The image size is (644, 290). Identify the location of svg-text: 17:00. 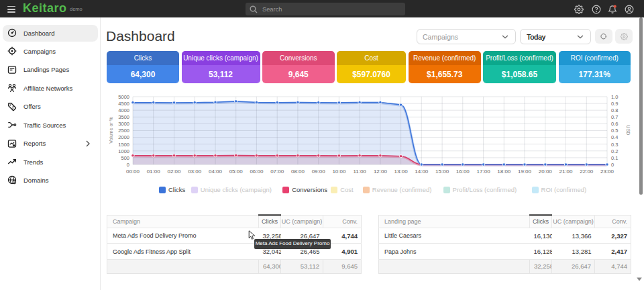
(484, 172).